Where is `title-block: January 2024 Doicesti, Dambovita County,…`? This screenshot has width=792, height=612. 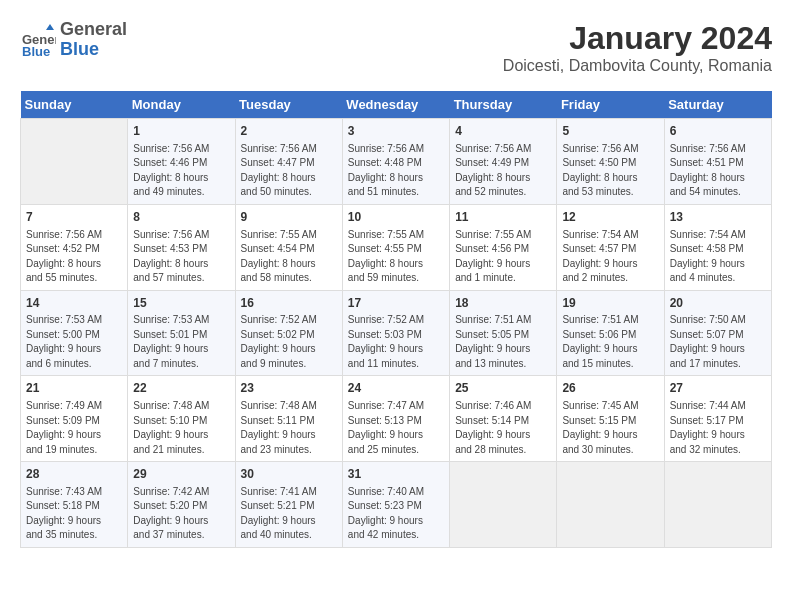 title-block: January 2024 Doicesti, Dambovita County,… is located at coordinates (638, 48).